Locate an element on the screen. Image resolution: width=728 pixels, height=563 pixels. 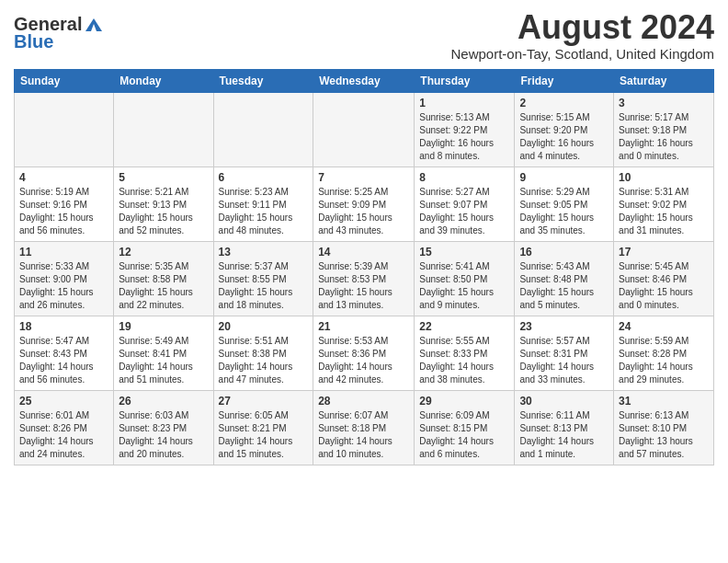
day-cell: 3Sunrise: 5:17 AM Sunset: 9:18 PM Daylig… is located at coordinates (664, 129).